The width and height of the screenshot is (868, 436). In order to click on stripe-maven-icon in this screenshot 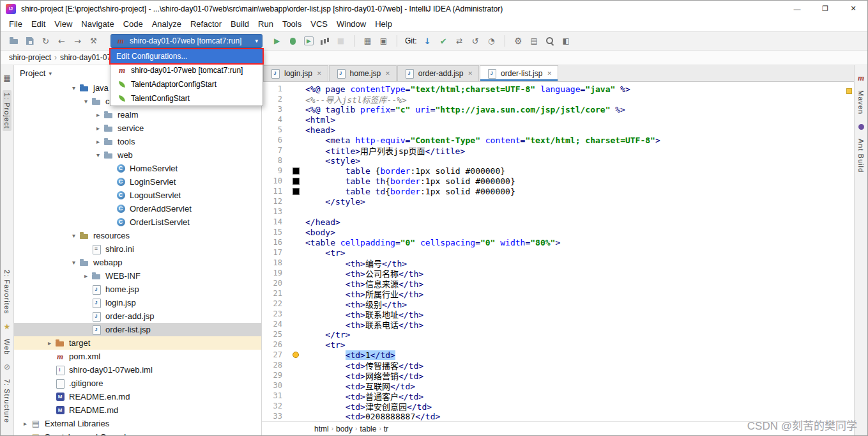, I will do `click(861, 78)`.